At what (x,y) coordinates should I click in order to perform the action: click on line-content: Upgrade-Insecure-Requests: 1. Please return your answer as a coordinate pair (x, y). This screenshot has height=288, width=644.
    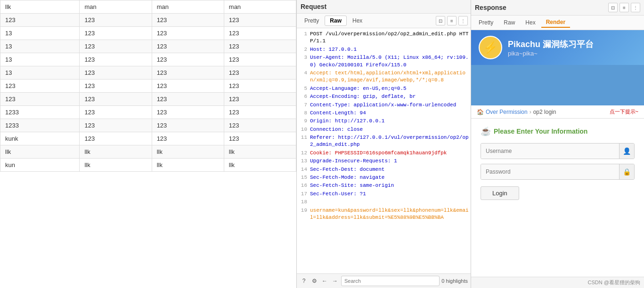
    Looking at the image, I should click on (390, 161).